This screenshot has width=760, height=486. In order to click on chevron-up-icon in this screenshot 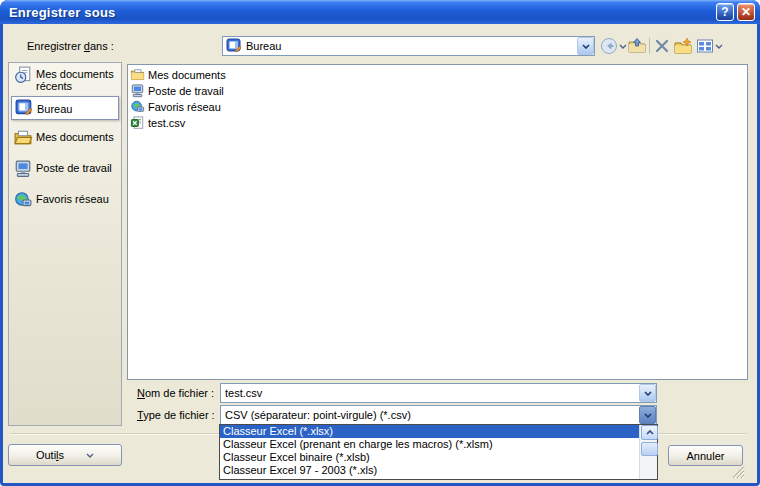, I will do `click(650, 432)`.